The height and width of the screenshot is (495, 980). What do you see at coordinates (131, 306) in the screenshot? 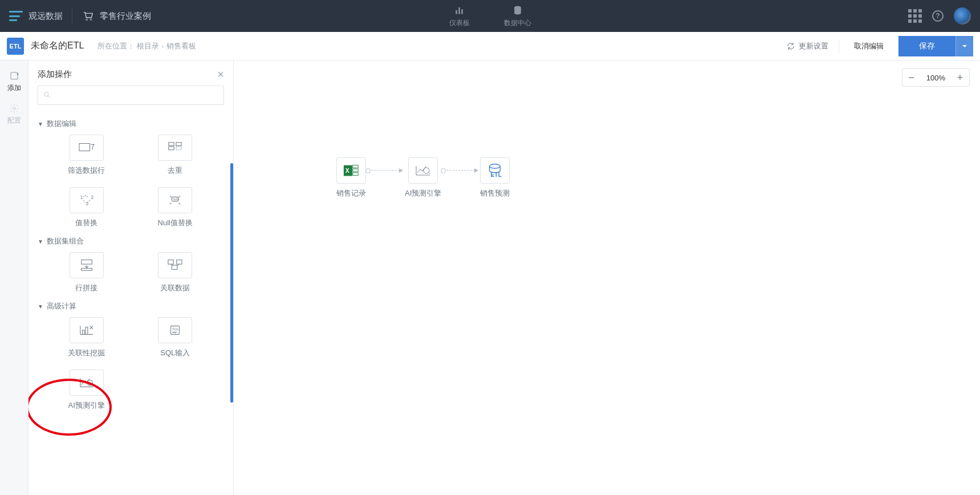
I see `group-advanced-calc: ▼高级计算` at bounding box center [131, 306].